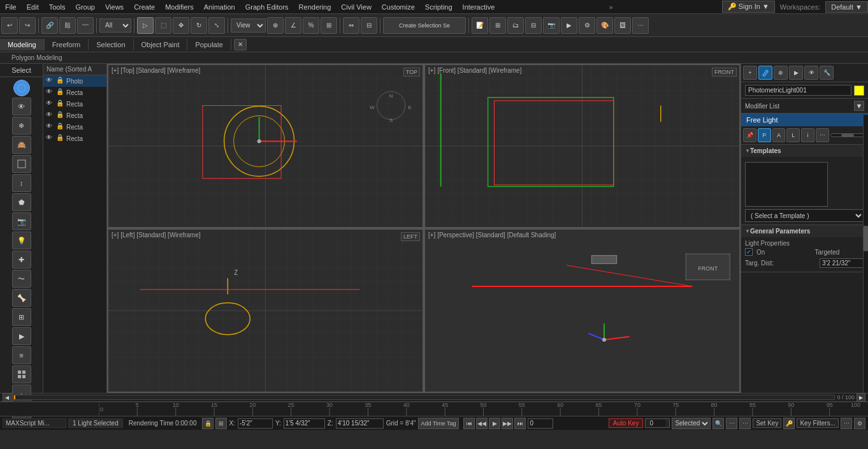 The image size is (868, 449). What do you see at coordinates (827, 73) in the screenshot?
I see `utilities-panel-btn: 🔧` at bounding box center [827, 73].